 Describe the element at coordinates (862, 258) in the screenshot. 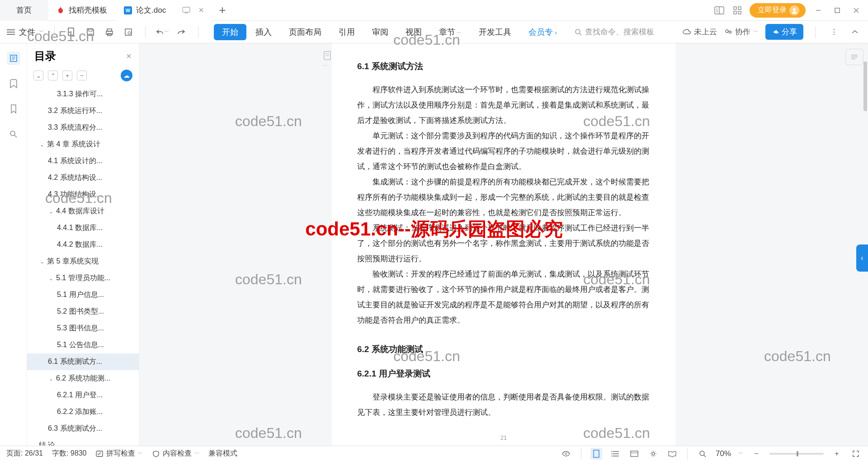

I see `right-drawer-handle: ‹` at that location.